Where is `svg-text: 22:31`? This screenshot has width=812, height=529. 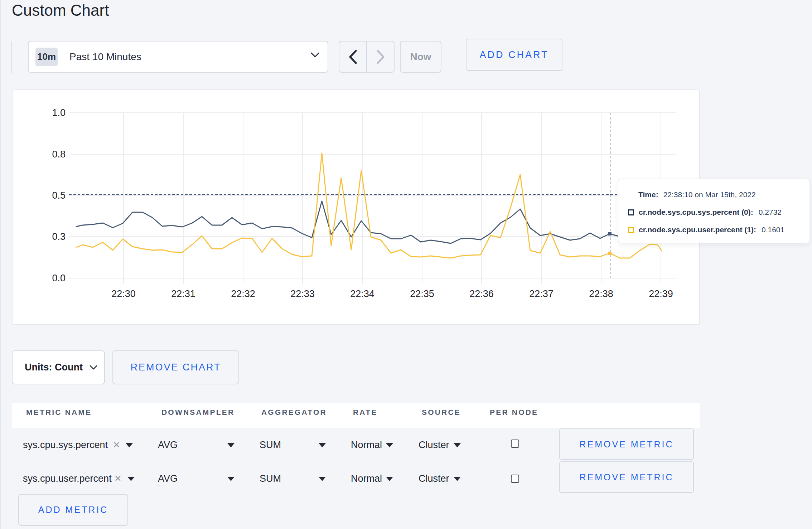
svg-text: 22:31 is located at coordinates (183, 294).